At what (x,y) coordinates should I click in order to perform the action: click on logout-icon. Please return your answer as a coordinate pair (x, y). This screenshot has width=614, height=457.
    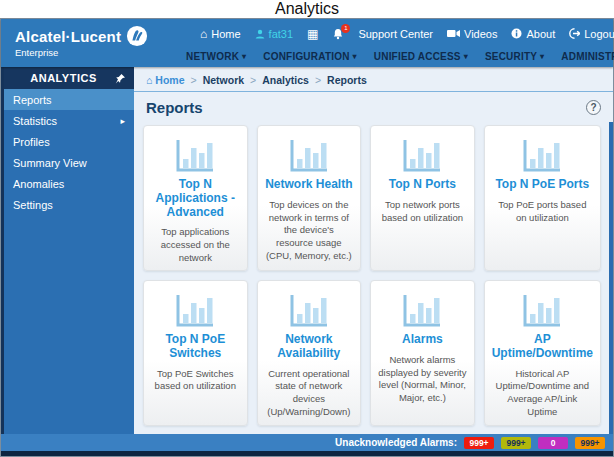
    Looking at the image, I should click on (574, 34).